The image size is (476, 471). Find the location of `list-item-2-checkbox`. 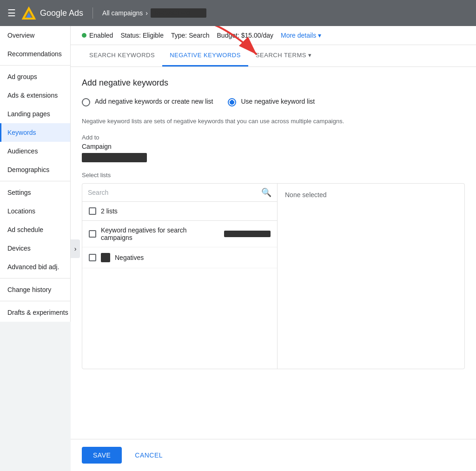

list-item-2-checkbox is located at coordinates (93, 258).